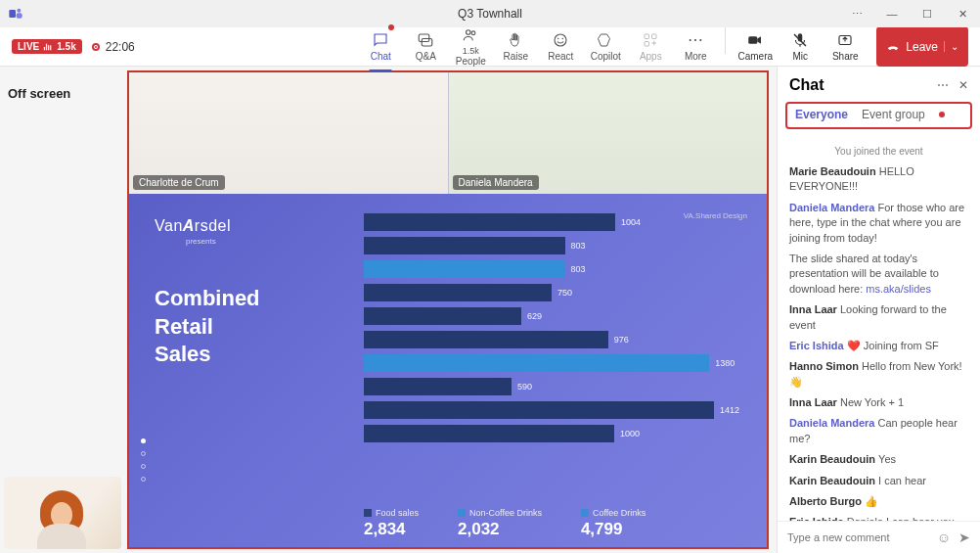  What do you see at coordinates (822, 115) in the screenshot?
I see `chat-tab-everyone: Everyone` at bounding box center [822, 115].